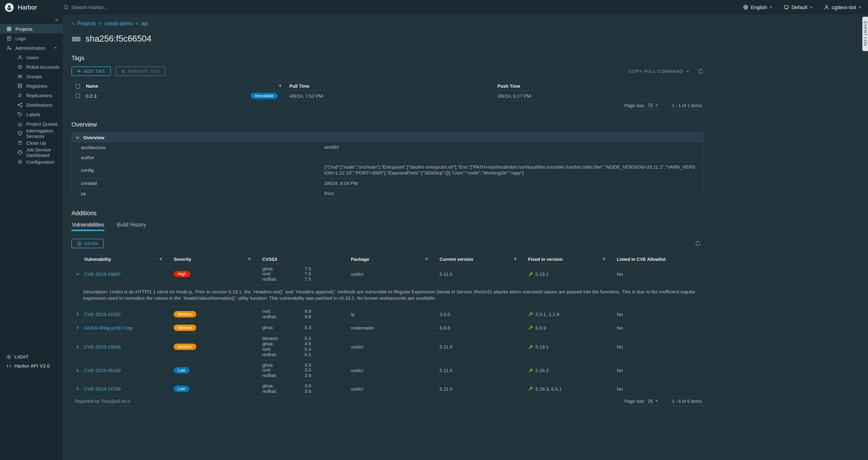  What do you see at coordinates (32, 57) in the screenshot?
I see `sidebar-item-users: Users` at bounding box center [32, 57].